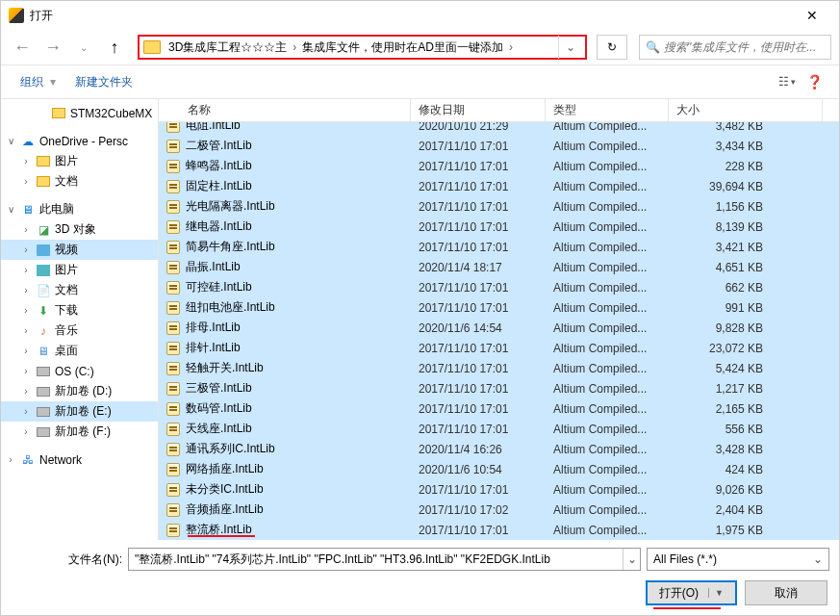 This screenshot has width=840, height=616. I want to click on file-row: 简易牛角座.IntLib 2017/11/10 17:01 Altium Com…, so click(498, 246).